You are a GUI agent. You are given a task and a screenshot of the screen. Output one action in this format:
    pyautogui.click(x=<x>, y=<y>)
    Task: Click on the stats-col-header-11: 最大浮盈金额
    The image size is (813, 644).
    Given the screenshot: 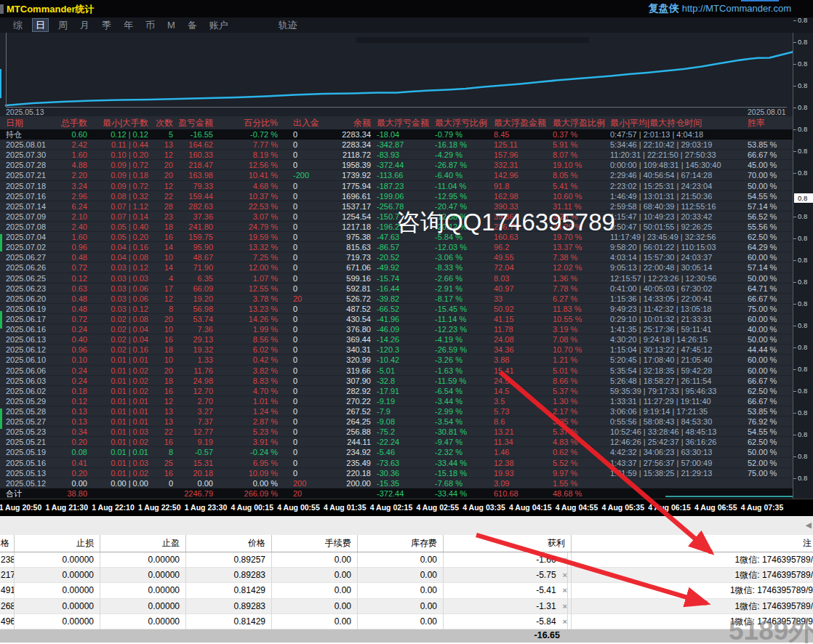 What is the action you would take?
    pyautogui.click(x=519, y=123)
    